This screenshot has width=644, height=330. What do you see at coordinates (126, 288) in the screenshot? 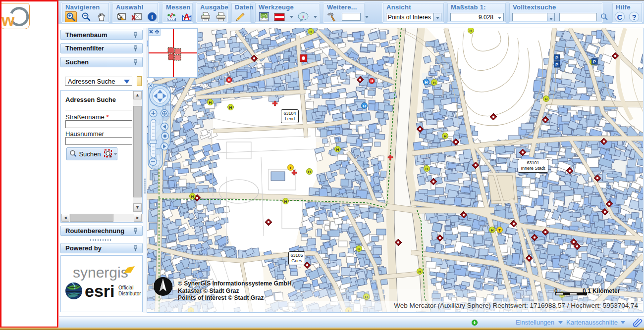
I see `svg-text: Official` at bounding box center [126, 288].